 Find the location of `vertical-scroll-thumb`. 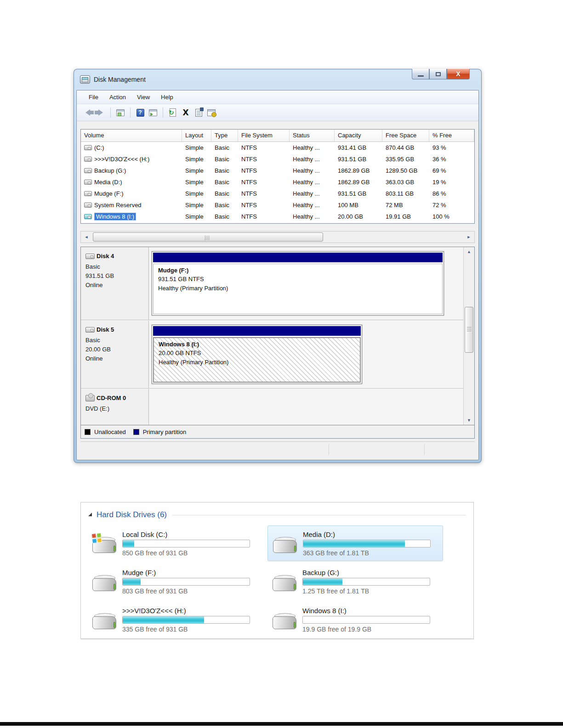

vertical-scroll-thumb is located at coordinates (469, 330).